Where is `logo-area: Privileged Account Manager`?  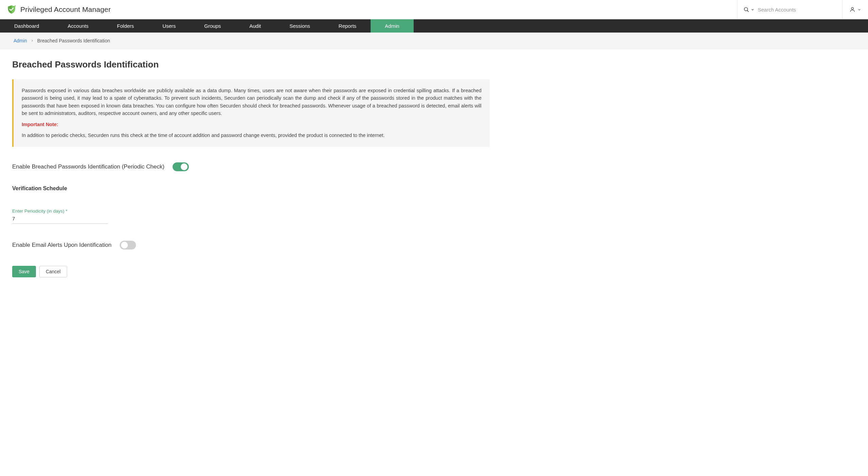 logo-area: Privileged Account Manager is located at coordinates (372, 9).